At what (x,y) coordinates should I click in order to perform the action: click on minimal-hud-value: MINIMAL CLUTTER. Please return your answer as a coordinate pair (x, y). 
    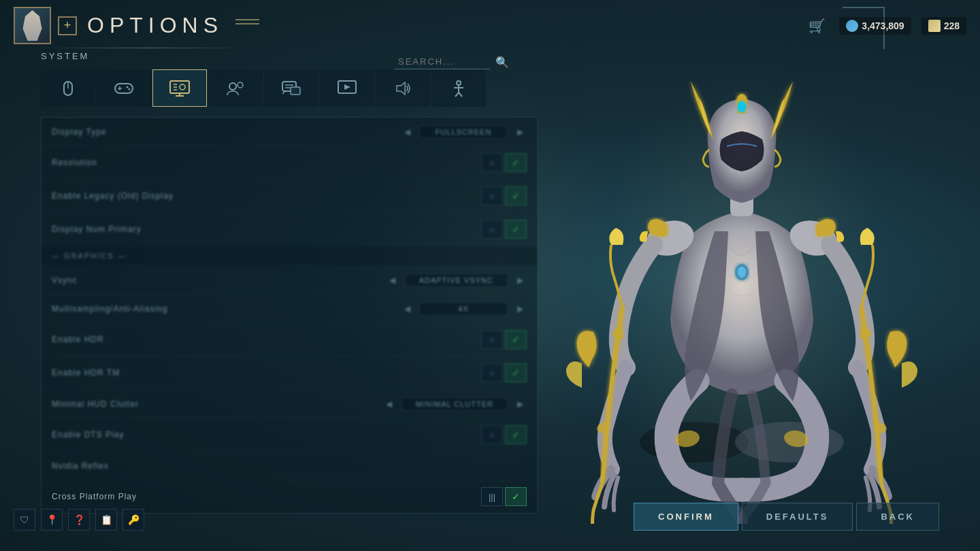
    Looking at the image, I should click on (455, 404).